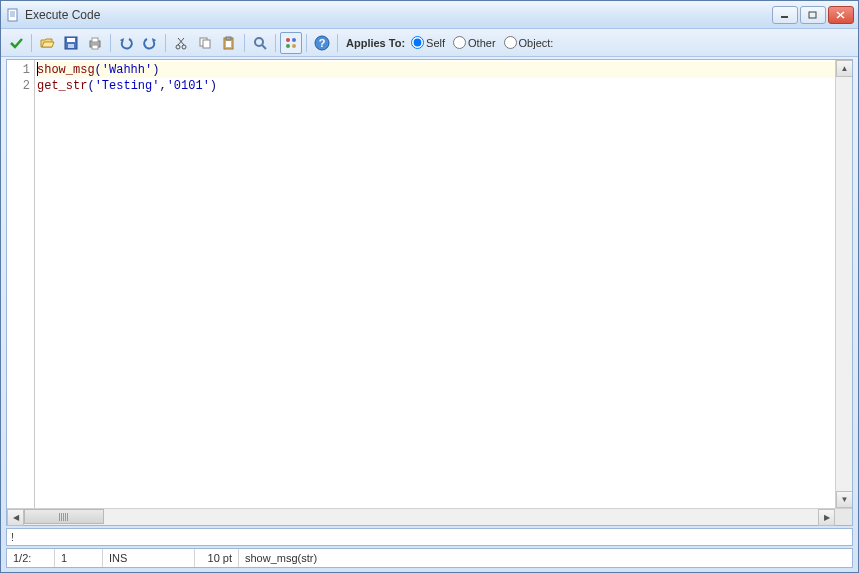  I want to click on text-cursor, so click(38, 69).